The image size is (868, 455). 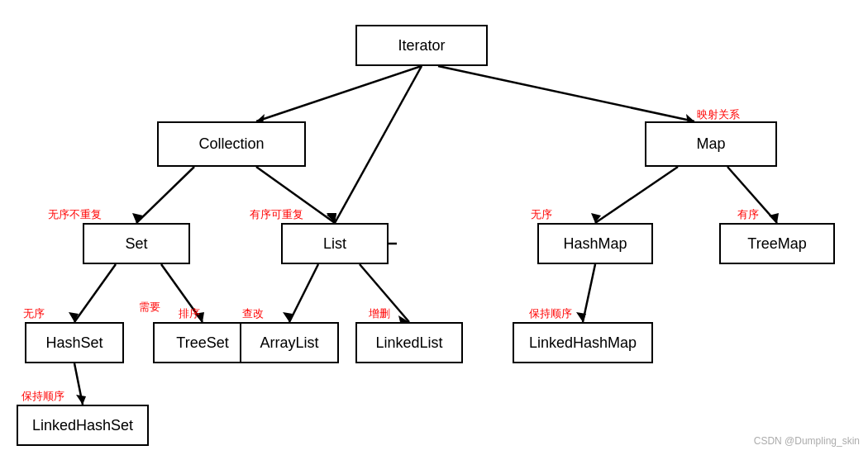 What do you see at coordinates (422, 45) in the screenshot?
I see `iterator-node: Iterator` at bounding box center [422, 45].